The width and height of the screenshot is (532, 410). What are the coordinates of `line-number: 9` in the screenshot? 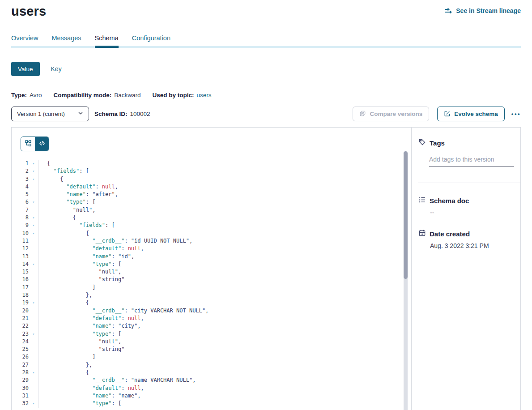 It's located at (20, 226).